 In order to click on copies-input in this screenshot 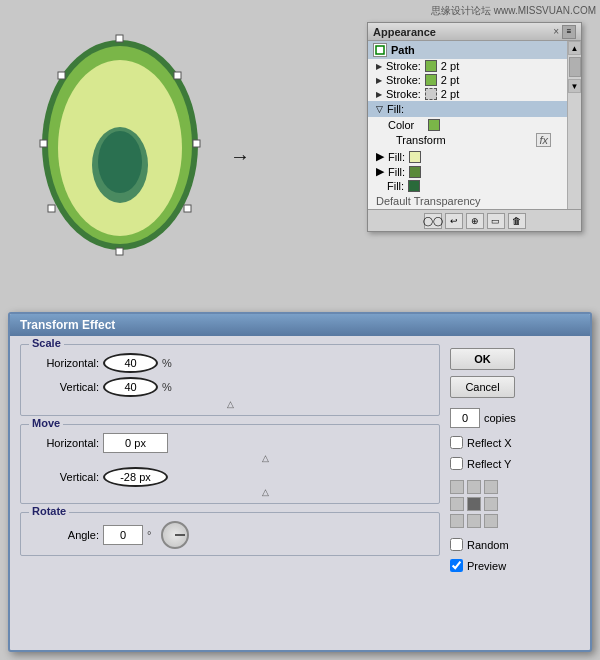, I will do `click(465, 418)`.